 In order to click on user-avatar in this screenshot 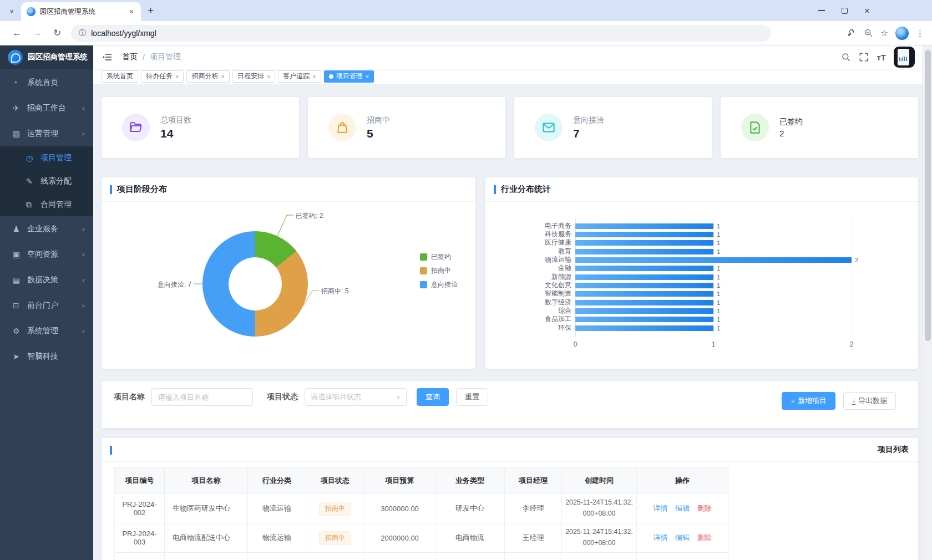, I will do `click(904, 57)`.